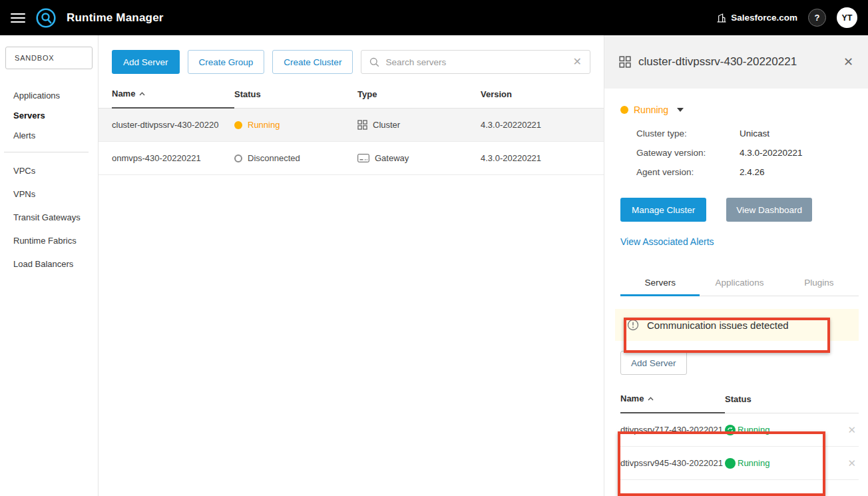 This screenshot has width=868, height=496. What do you see at coordinates (769, 210) in the screenshot?
I see `view-dashboard-button: View Dashboard` at bounding box center [769, 210].